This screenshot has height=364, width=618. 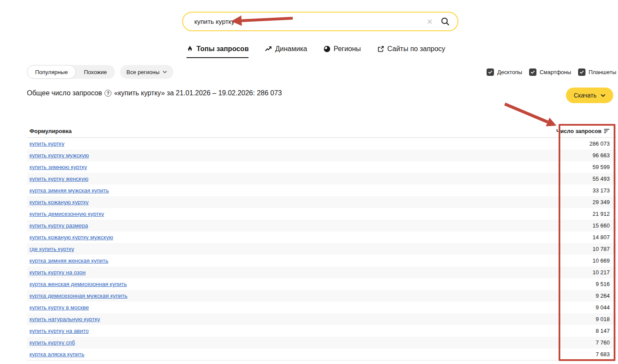 What do you see at coordinates (597, 72) in the screenshot?
I see `checkbox-tablets: Планшеты` at bounding box center [597, 72].